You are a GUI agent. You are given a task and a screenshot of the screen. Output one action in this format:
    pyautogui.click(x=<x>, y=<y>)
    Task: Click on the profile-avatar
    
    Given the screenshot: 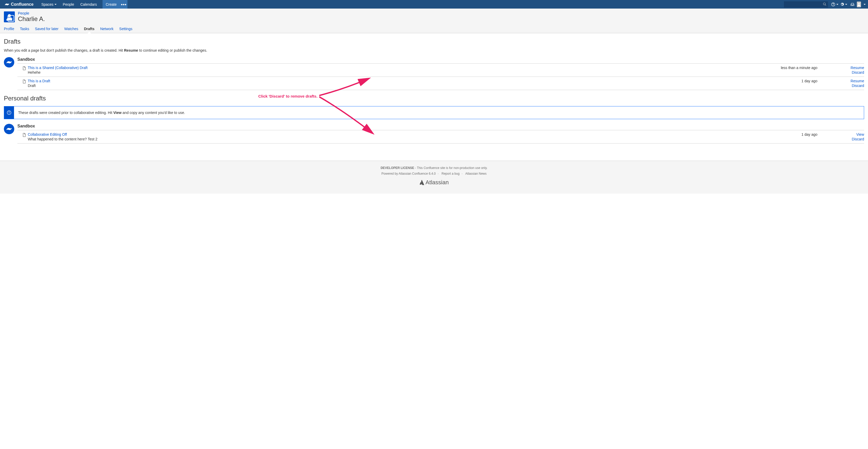 What is the action you would take?
    pyautogui.click(x=9, y=17)
    